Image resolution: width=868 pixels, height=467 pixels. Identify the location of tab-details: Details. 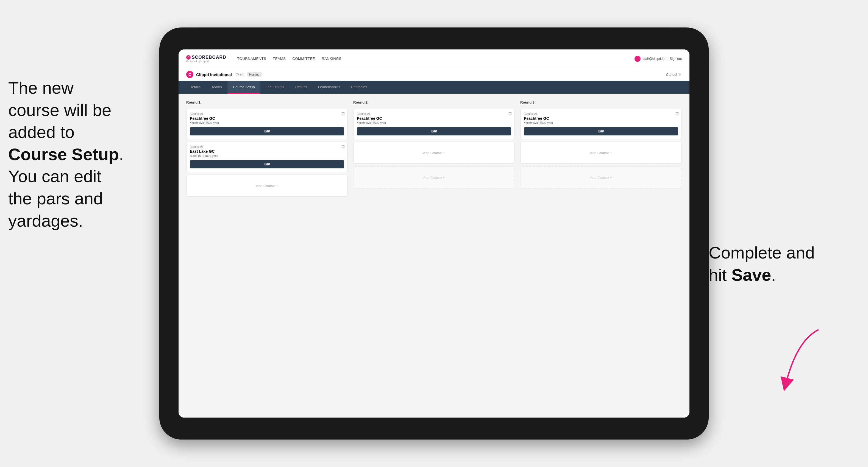
(195, 88).